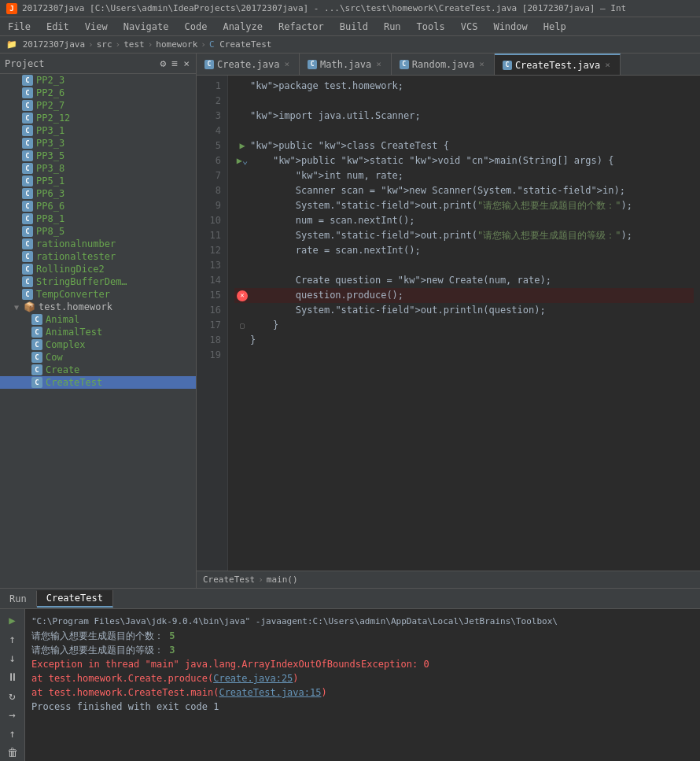 Image resolution: width=700 pixels, height=761 pixels. Describe the element at coordinates (98, 194) in the screenshot. I see `sidebar-item-pp6-3: CPP6_3` at that location.